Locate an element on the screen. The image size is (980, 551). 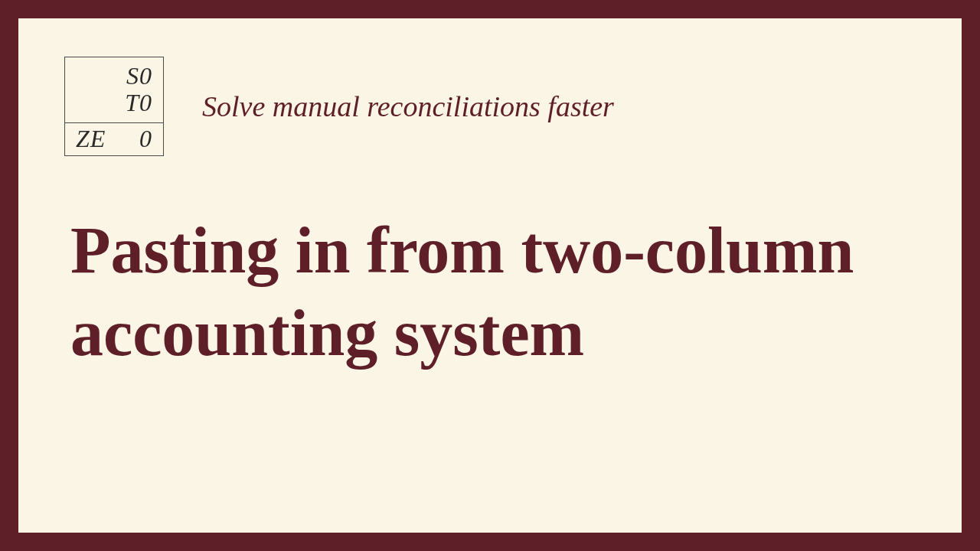
tagline-text: Solve manual reconciliations faster is located at coordinates (408, 106).